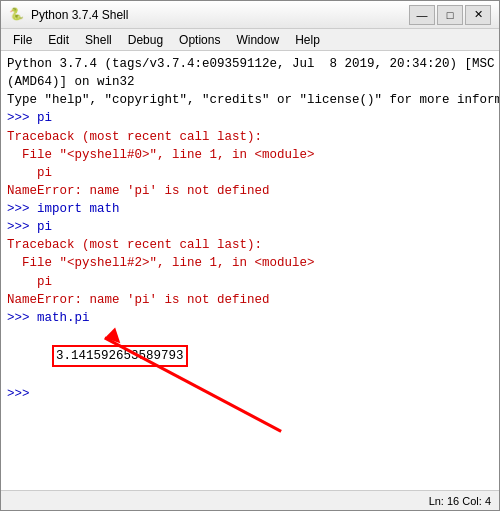 This screenshot has width=500, height=511. What do you see at coordinates (478, 15) in the screenshot?
I see `close-button: ✕` at bounding box center [478, 15].